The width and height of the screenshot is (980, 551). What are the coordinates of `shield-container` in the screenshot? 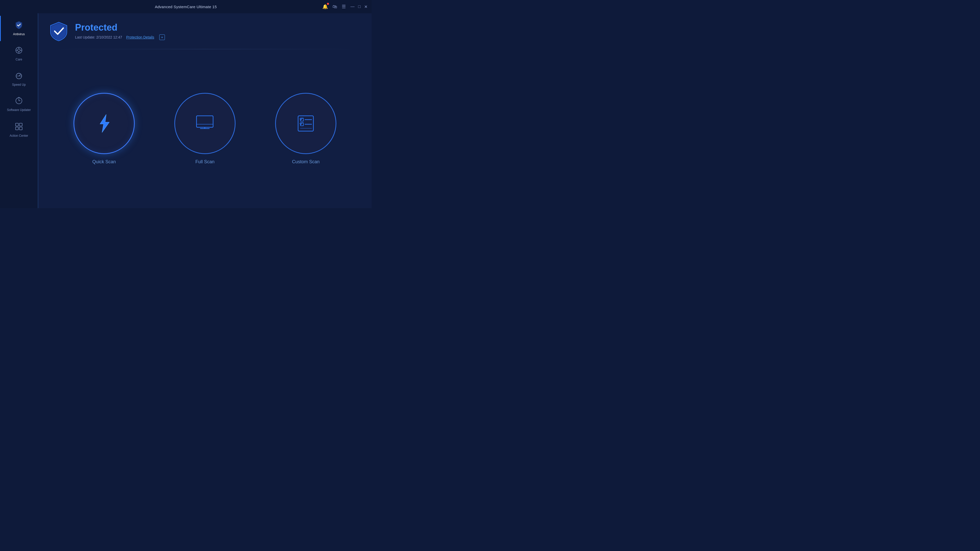 It's located at (59, 31).